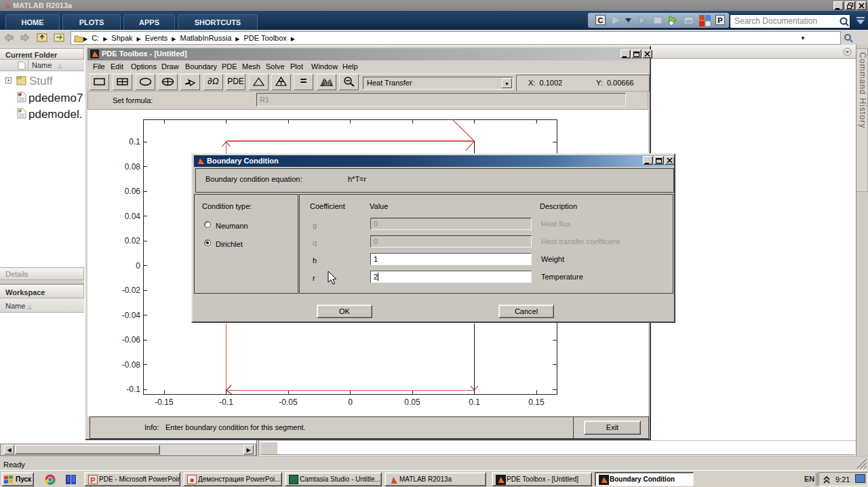  What do you see at coordinates (133, 167) in the screenshot?
I see `svg-text: 0.08` at bounding box center [133, 167].